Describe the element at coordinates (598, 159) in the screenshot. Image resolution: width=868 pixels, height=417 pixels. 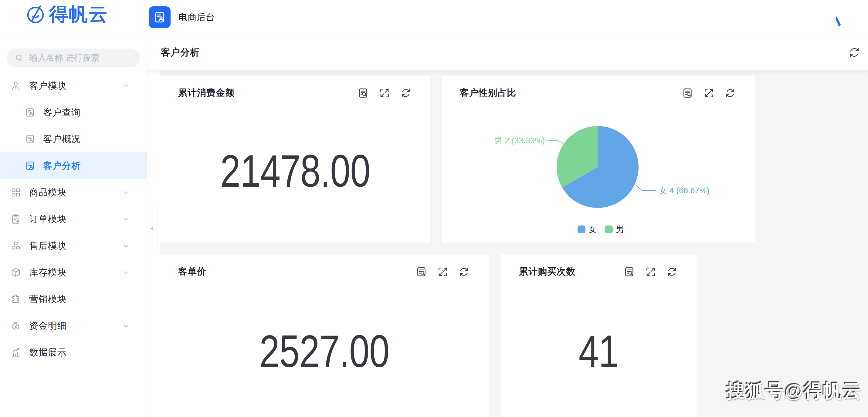
I see `gender-pie-chart: 男 2 (33.33%) 女 4 (66.67%) 女 男` at that location.